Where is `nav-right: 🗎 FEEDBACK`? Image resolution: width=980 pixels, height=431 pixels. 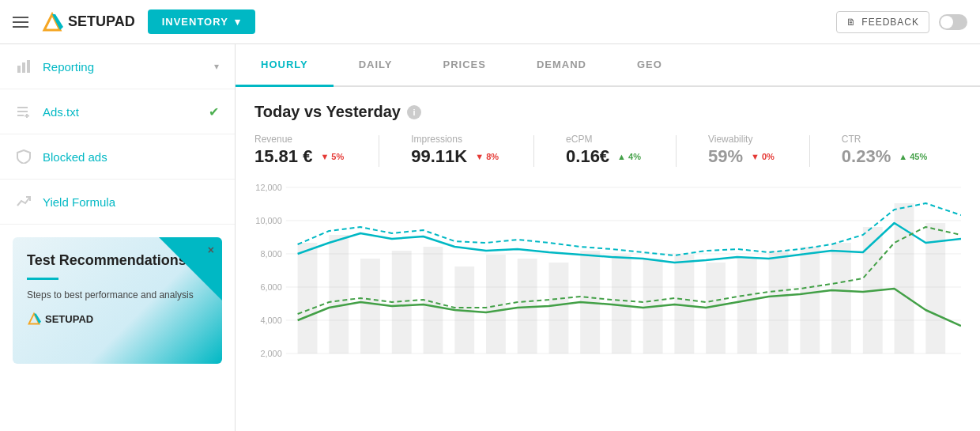
nav-right: 🗎 FEEDBACK is located at coordinates (902, 22).